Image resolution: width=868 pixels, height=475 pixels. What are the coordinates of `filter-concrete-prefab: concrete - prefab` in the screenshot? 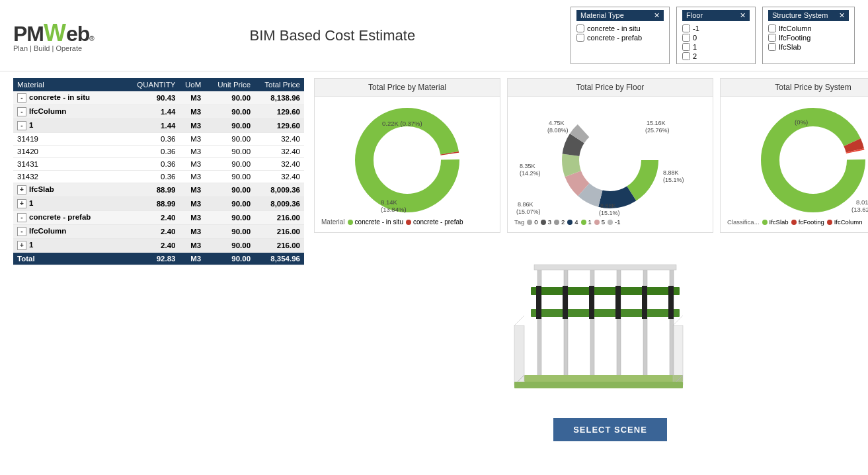 It's located at (620, 38).